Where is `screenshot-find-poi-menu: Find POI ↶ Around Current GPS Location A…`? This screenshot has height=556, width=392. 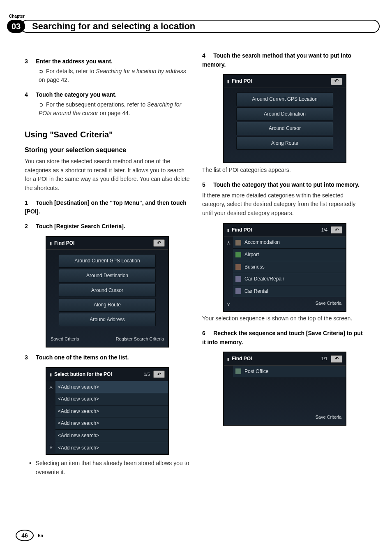 screenshot-find-poi-menu: Find POI ↶ Around Current GPS Location A… is located at coordinates (107, 292).